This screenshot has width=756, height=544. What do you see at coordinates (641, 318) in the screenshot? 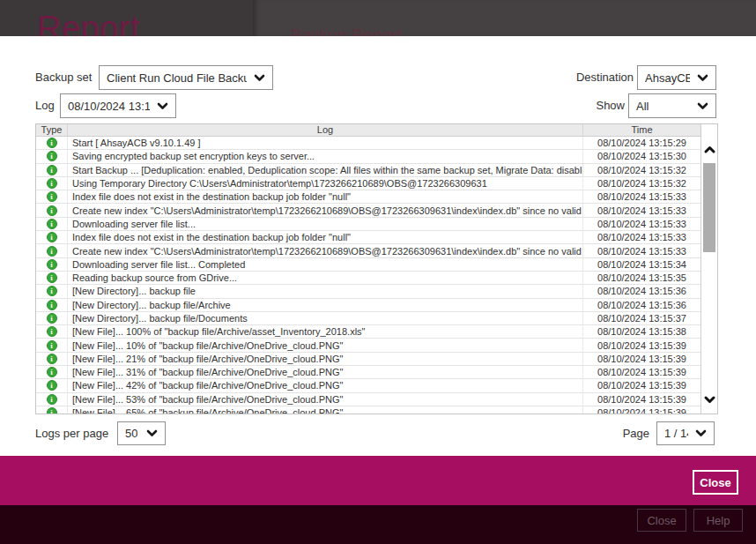
I see `log-time-cell: 08/10/2024 13:15:37` at bounding box center [641, 318].